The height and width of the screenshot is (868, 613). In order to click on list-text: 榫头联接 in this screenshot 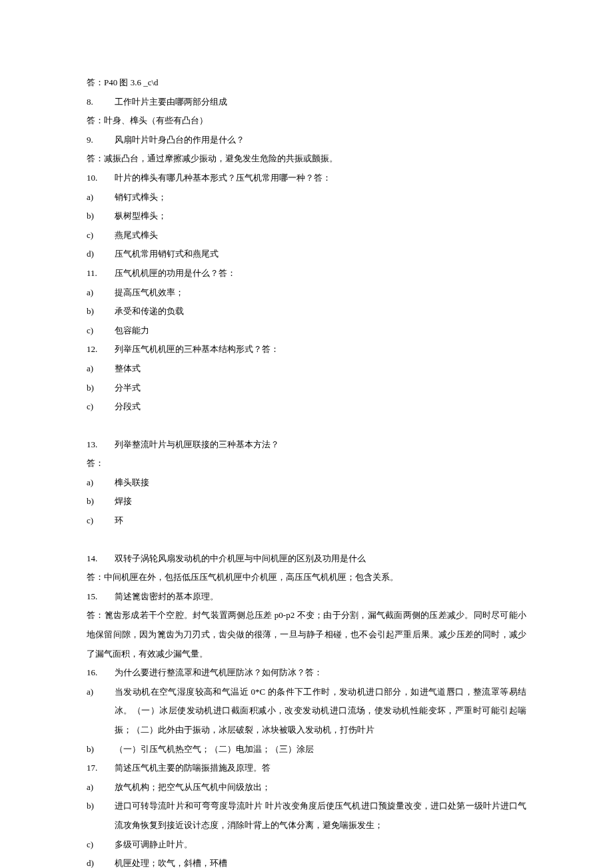, I will do `click(132, 483)`.